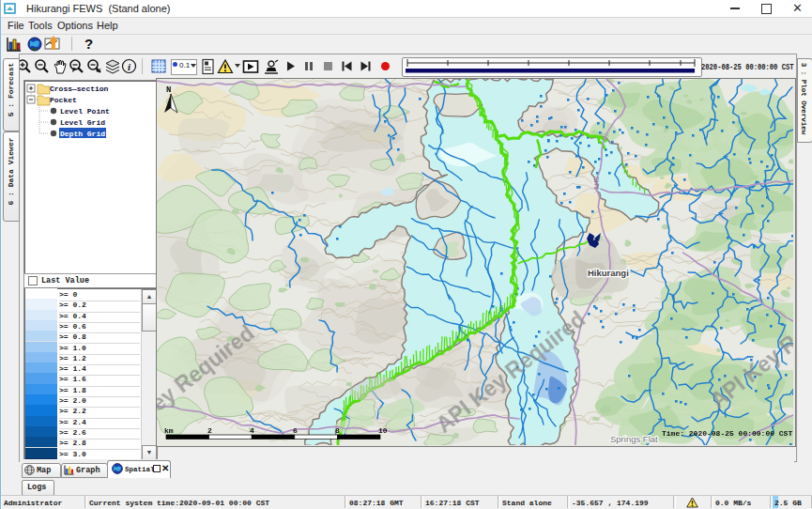 The height and width of the screenshot is (509, 812). Describe the element at coordinates (727, 434) in the screenshot. I see `svg-text: Time: 2020-08-25 00:00:00 CST` at that location.